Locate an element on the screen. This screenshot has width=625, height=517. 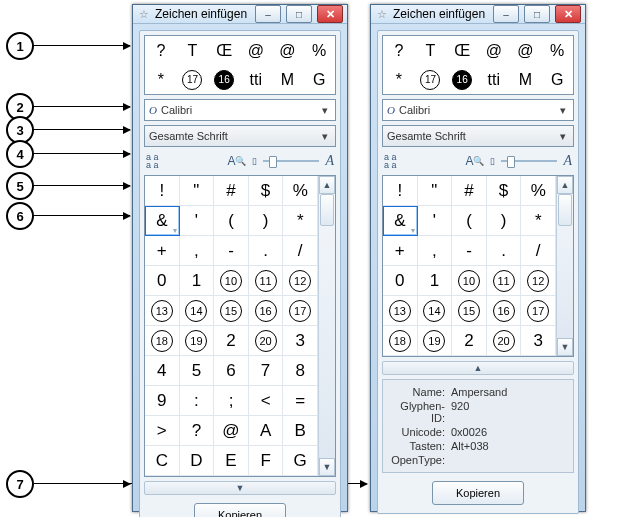
glyph-cell: < is located at coordinates (266, 401).